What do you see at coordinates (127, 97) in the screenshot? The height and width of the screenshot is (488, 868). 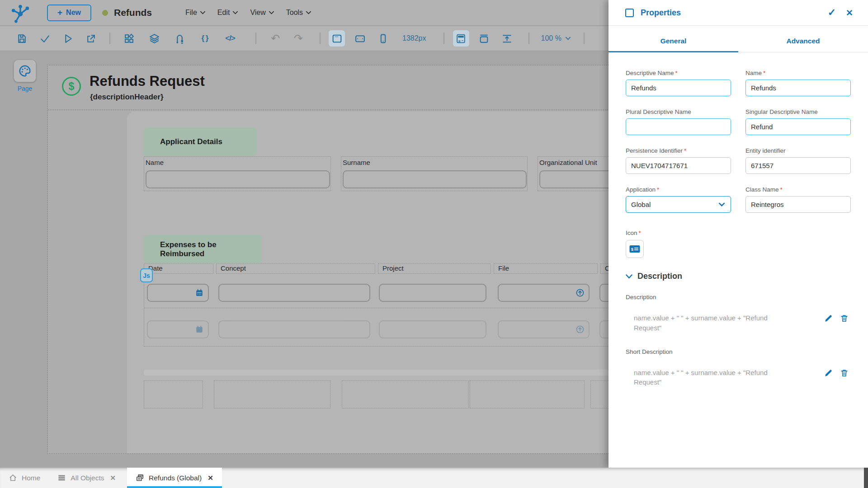 I see `form-subtitle: {descriptionHeader}` at bounding box center [127, 97].